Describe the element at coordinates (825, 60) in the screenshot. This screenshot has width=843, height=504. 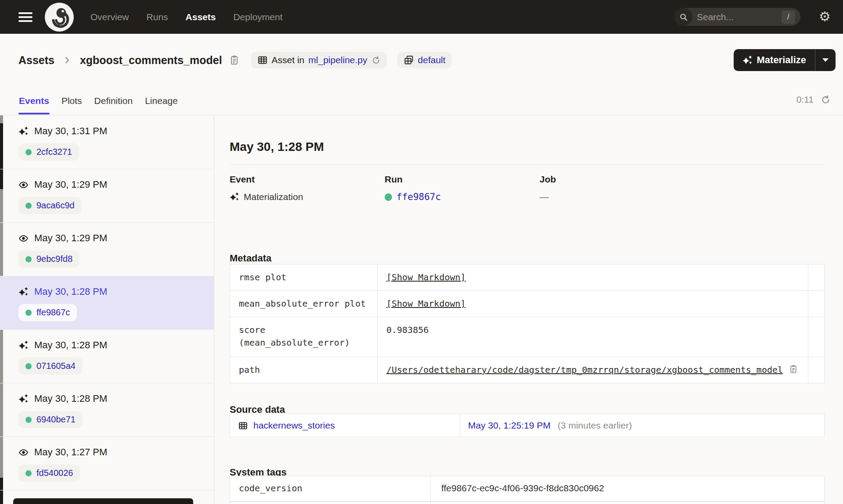
I see `chevron-down-icon` at that location.